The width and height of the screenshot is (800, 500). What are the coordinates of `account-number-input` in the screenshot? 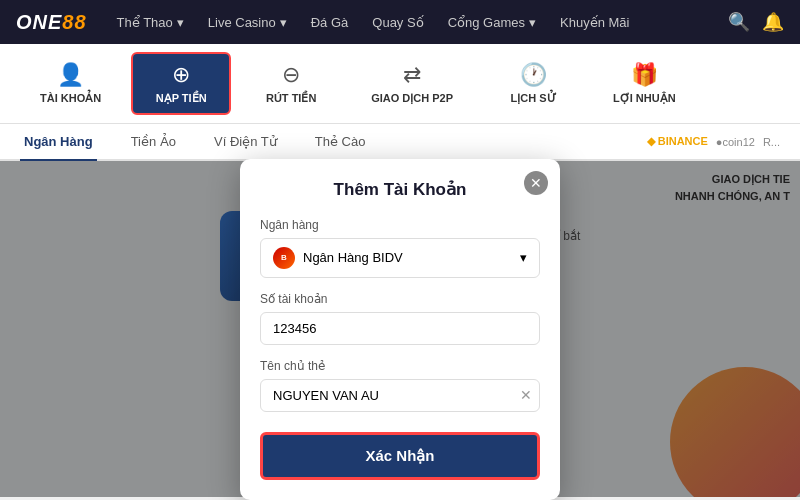 It's located at (400, 328).